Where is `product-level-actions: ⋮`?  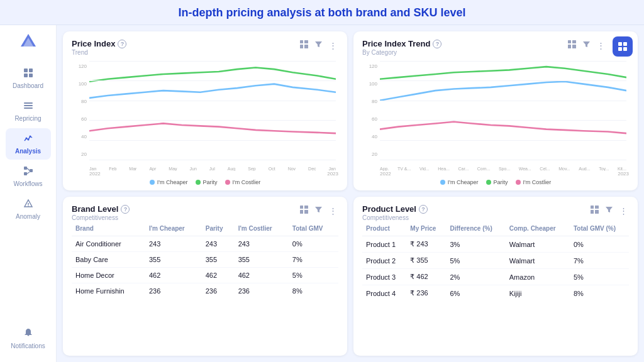 product-level-actions: ⋮ is located at coordinates (609, 211).